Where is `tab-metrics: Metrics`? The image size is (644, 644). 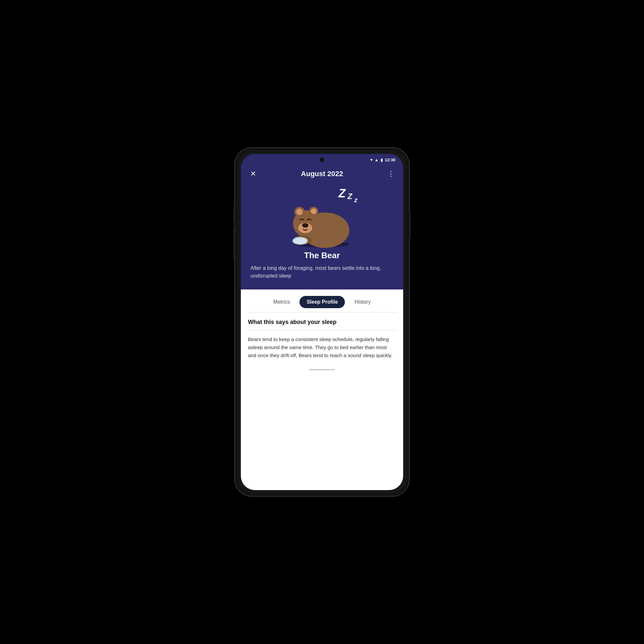
tab-metrics: Metrics is located at coordinates (282, 302).